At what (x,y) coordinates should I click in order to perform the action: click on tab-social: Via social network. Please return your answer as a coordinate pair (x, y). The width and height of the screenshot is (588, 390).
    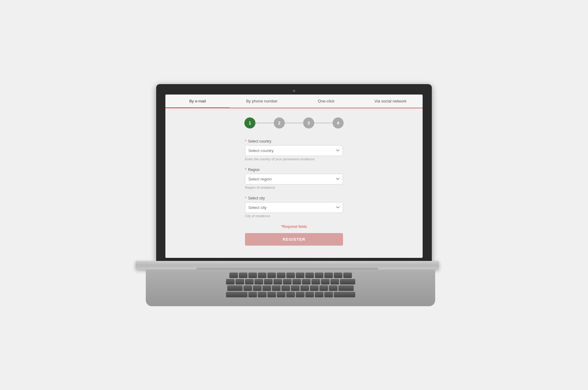
    Looking at the image, I should click on (390, 101).